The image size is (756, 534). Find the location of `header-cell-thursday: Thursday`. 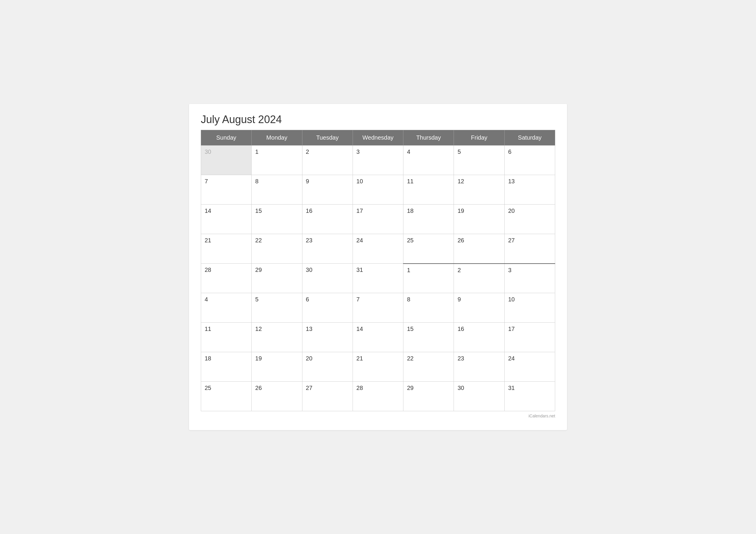

header-cell-thursday: Thursday is located at coordinates (429, 138).